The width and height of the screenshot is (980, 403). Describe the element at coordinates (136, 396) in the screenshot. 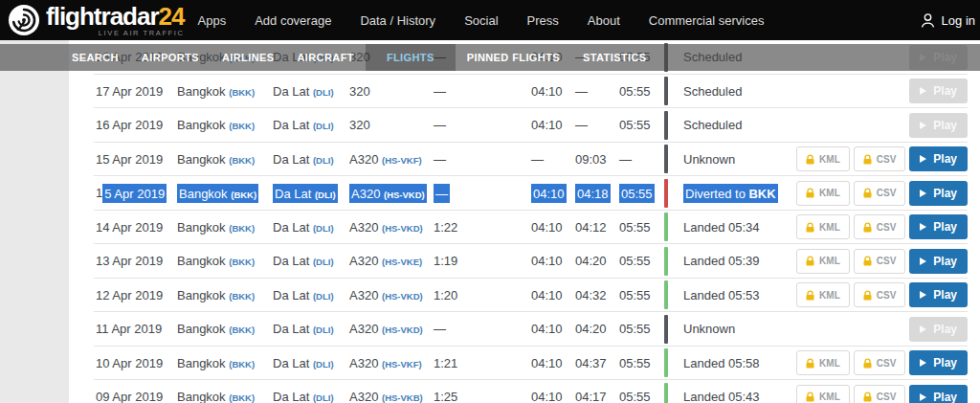

I see `flight-date: 09 Apr 2019` at that location.